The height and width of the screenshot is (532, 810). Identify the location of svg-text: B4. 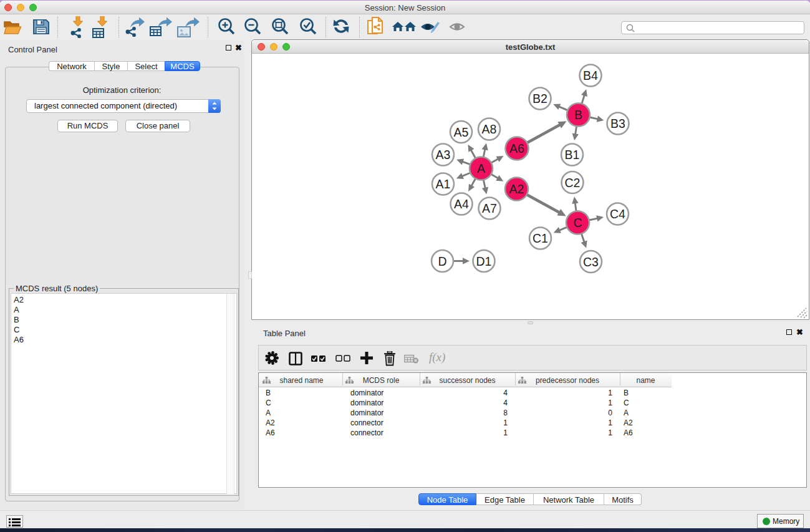
(591, 75).